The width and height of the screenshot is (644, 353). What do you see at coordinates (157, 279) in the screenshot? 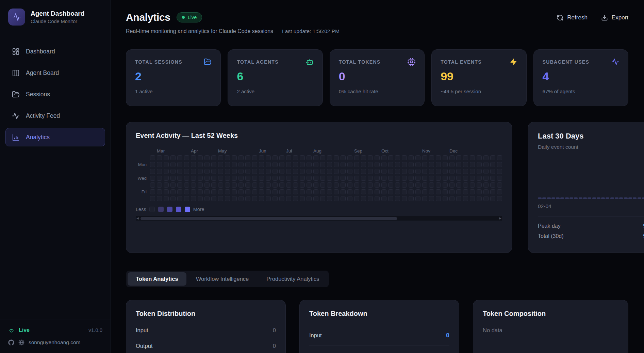
I see `tab-token-analytics: Token Analytics` at bounding box center [157, 279].